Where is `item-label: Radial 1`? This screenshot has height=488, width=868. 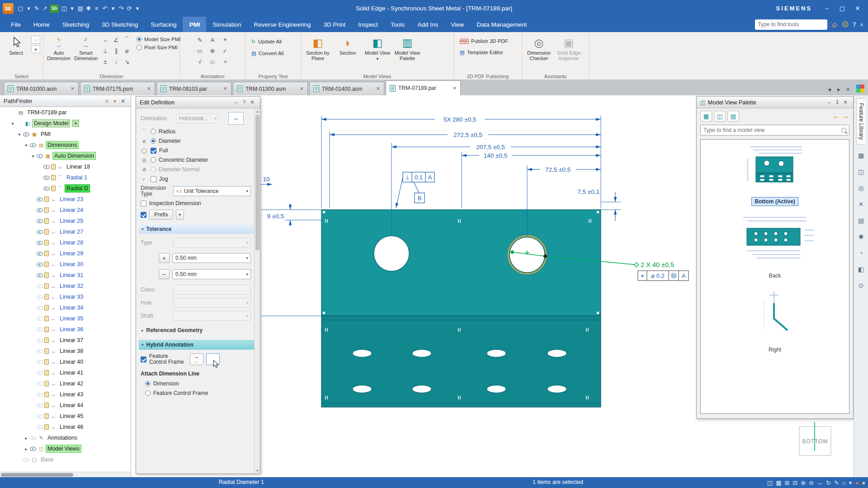 item-label: Radial 1 is located at coordinates (77, 178).